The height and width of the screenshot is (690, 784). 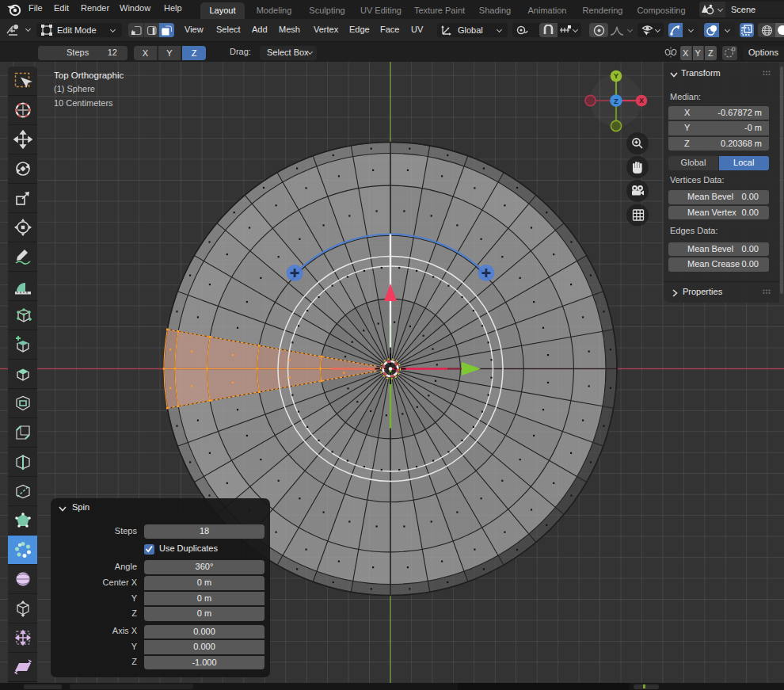 I want to click on svg-text: Top Orthographic, so click(x=89, y=75).